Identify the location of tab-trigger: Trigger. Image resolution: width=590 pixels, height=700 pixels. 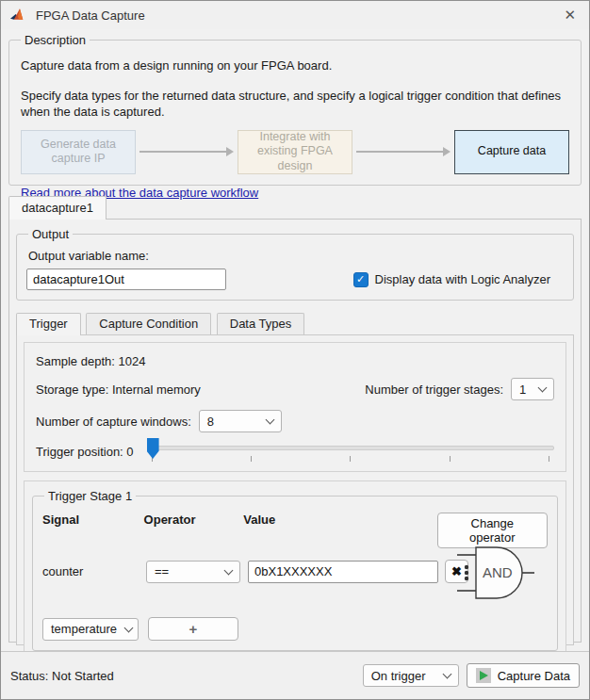
(49, 324).